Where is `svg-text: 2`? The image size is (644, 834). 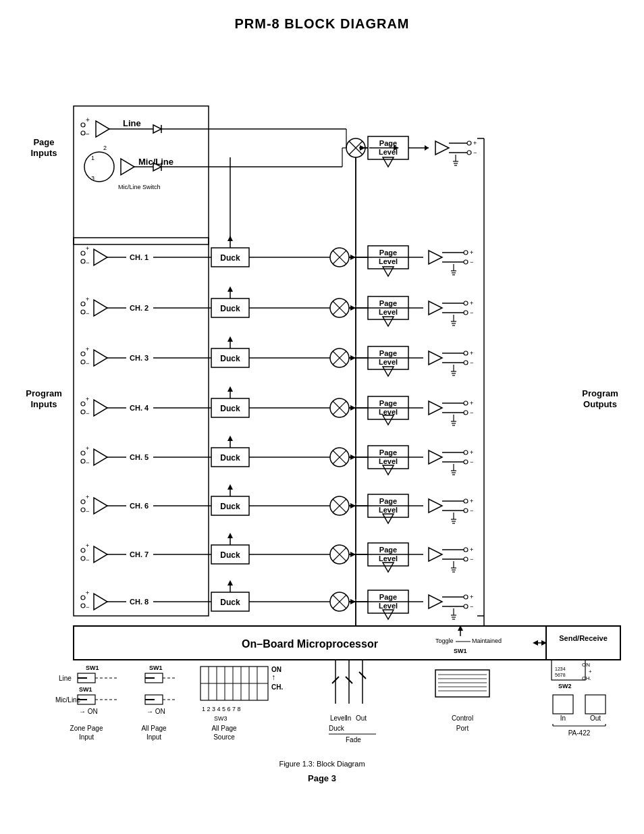
svg-text: 2 is located at coordinates (105, 148).